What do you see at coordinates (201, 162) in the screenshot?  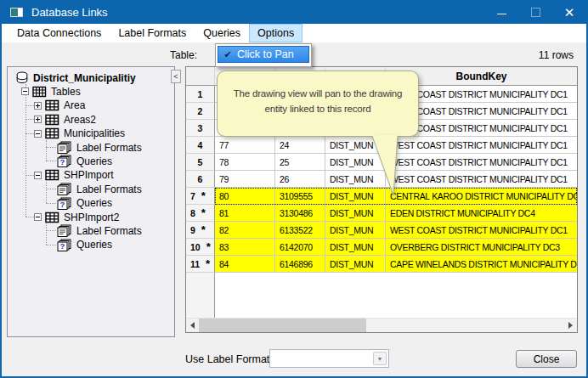 I see `row-header: 5` at bounding box center [201, 162].